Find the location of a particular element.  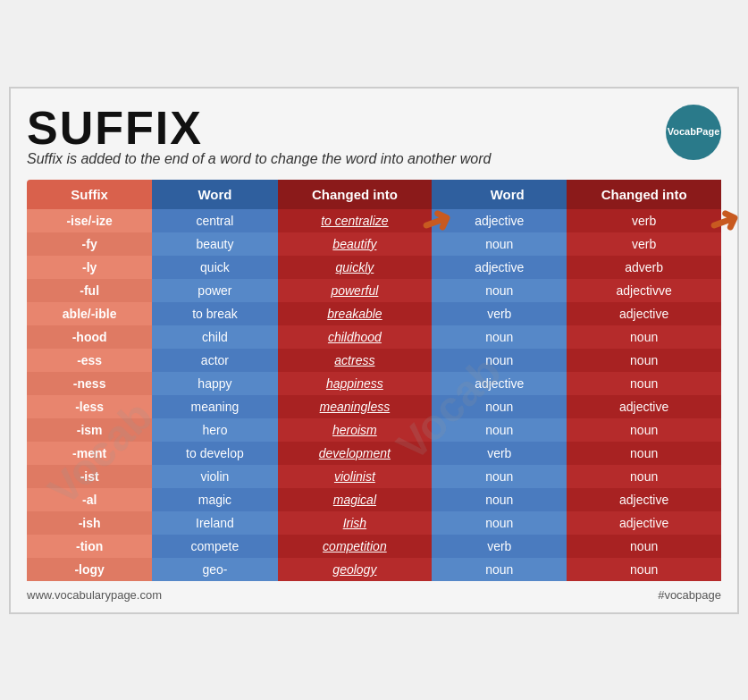

cell-suffix: -ment is located at coordinates (89, 453).